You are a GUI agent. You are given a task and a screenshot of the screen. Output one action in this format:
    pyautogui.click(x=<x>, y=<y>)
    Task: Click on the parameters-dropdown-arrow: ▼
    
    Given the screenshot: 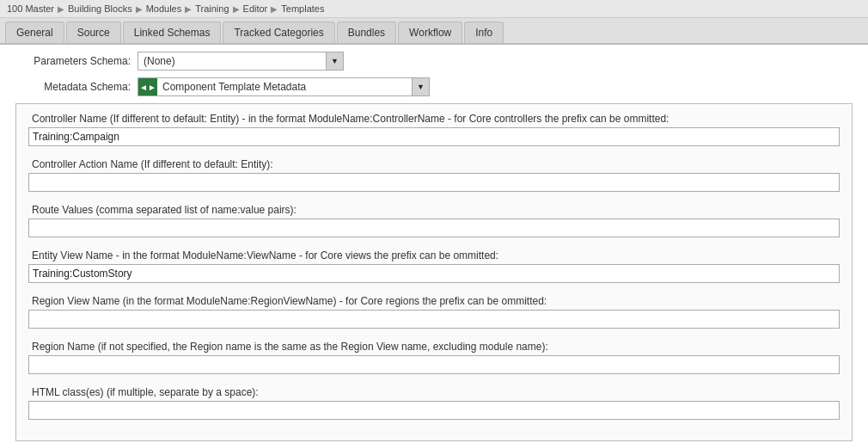 What is the action you would take?
    pyautogui.click(x=334, y=61)
    